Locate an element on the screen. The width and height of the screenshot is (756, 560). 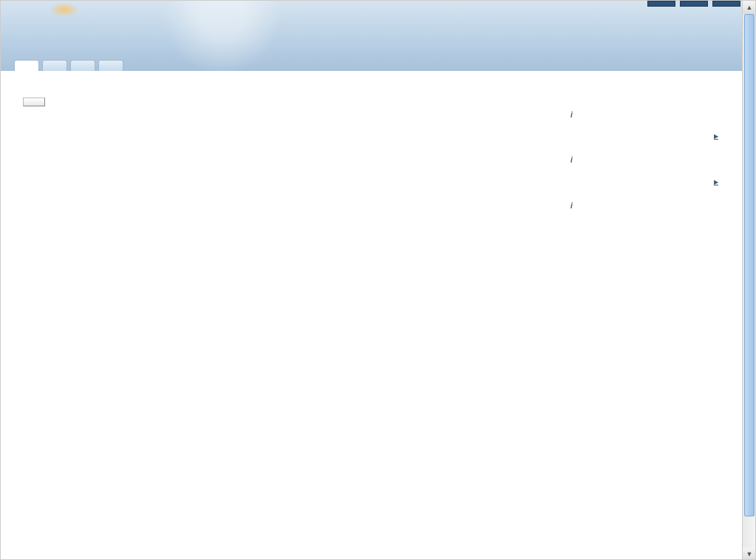
scroll-down-arrow-icon: ▼ is located at coordinates (749, 554).